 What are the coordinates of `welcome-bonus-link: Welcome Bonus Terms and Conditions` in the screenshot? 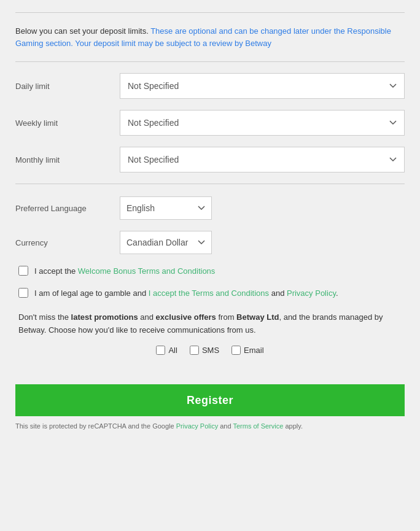 It's located at (147, 271).